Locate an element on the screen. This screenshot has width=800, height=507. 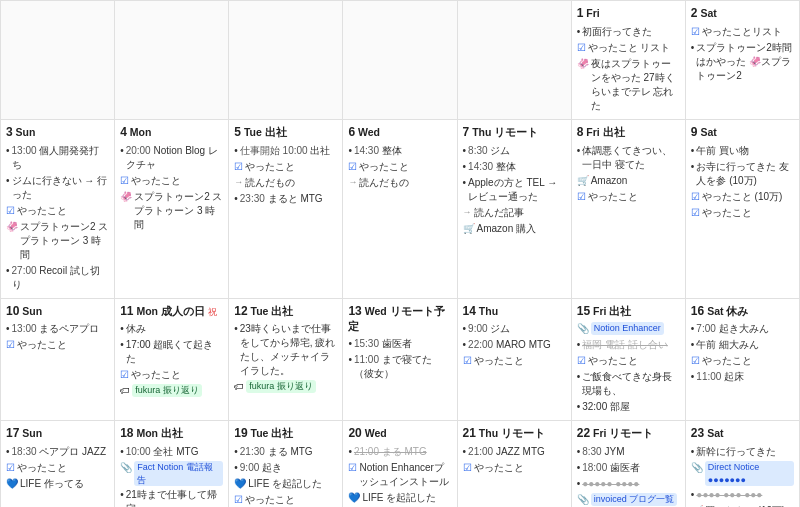
cell-header: 15 Fri 出社 is located at coordinates (628, 312).